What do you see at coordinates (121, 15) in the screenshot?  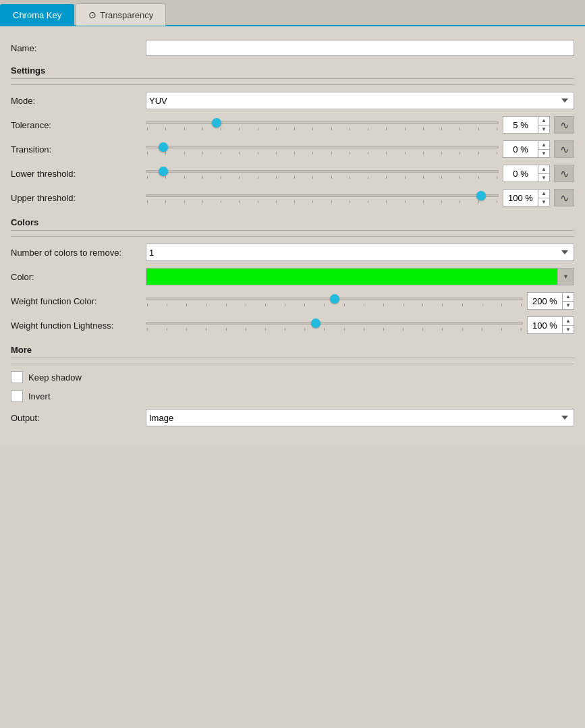 I see `tab-transparency: ⊙ Transparency` at bounding box center [121, 15].